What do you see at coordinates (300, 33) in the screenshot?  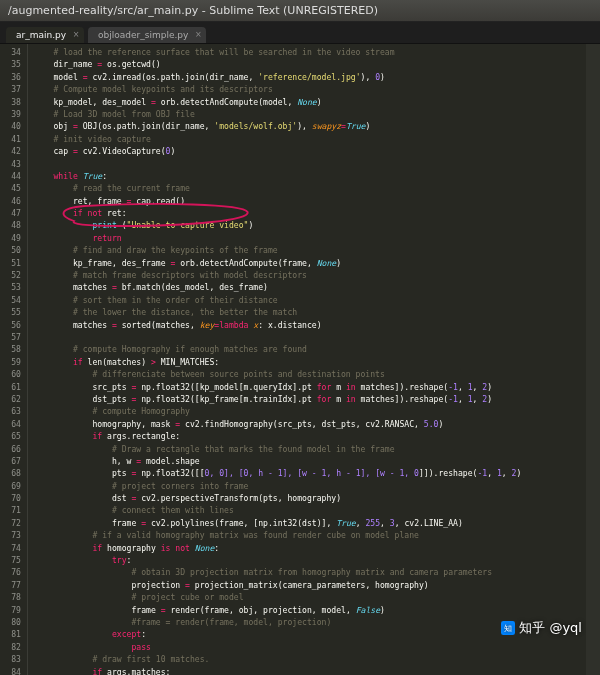 I see `tab-bar: ar_main.py × objloader_simple.py ×` at bounding box center [300, 33].